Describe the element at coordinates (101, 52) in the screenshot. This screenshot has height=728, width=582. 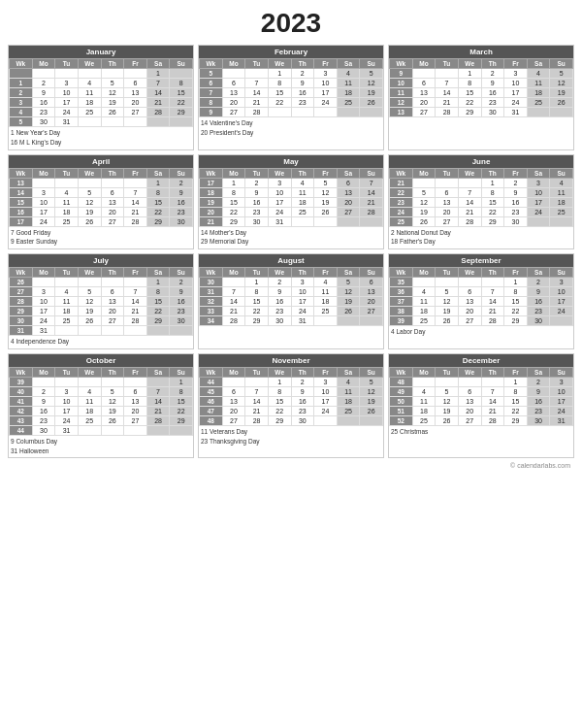
I see `month-title-january: January` at that location.